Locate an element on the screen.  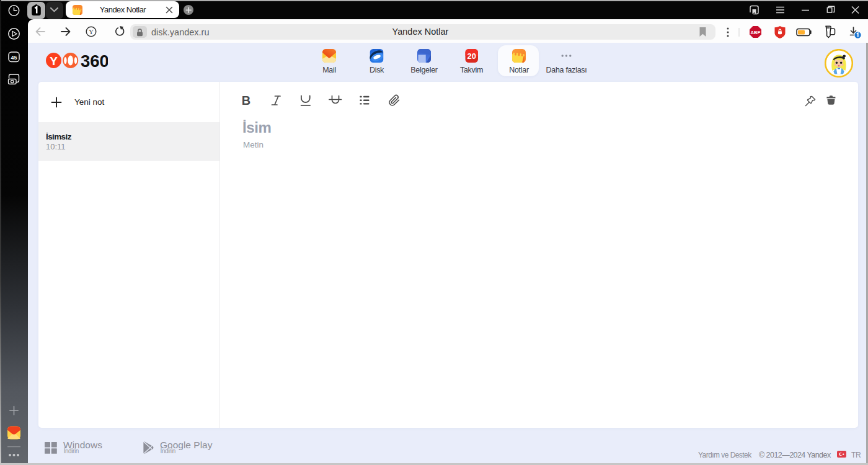
svg-text: 360 is located at coordinates (94, 61).